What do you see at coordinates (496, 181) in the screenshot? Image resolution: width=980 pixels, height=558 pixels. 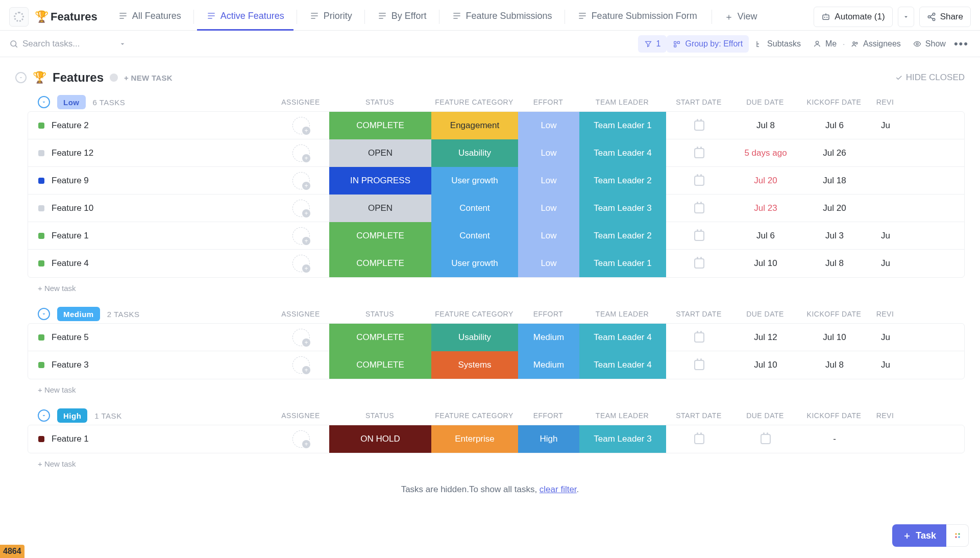 I see `table-row: Feature 9IN PROGRESSUser growthLowTeam L…` at bounding box center [496, 181].